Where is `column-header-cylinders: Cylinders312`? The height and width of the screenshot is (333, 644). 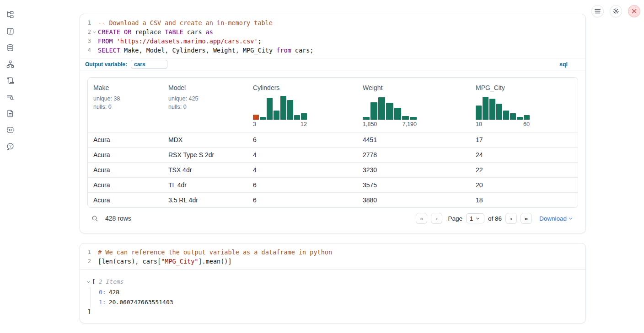
column-header-cylinders: Cylinders312 is located at coordinates (302, 105).